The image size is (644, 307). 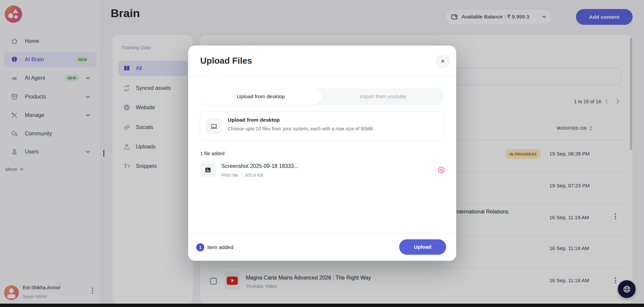 I want to click on modal-close-button: ✕, so click(x=443, y=61).